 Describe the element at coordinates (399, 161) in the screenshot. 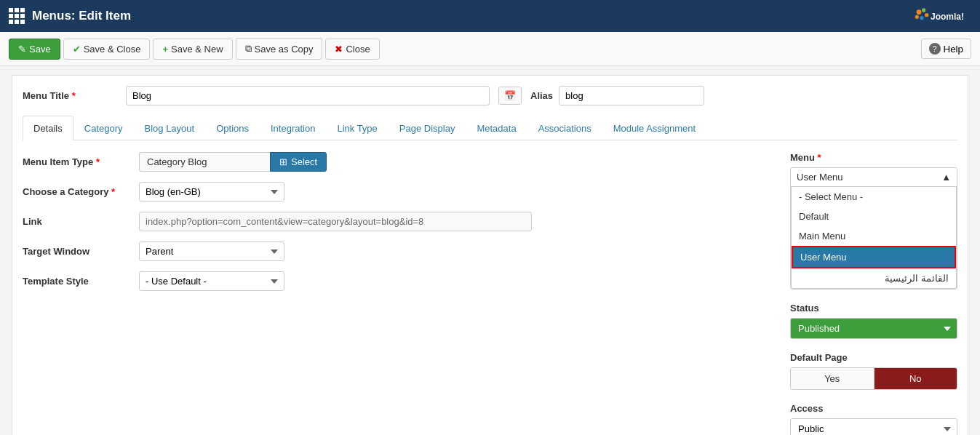

I see `menu-item-type-row: Menu Item Type * Category Blog ⊞ Select` at that location.